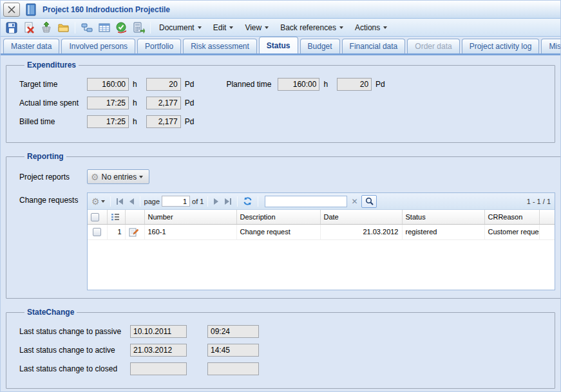 The height and width of the screenshot is (392, 561). What do you see at coordinates (220, 46) in the screenshot?
I see `tab-risk-assessment: Risk assessment` at bounding box center [220, 46].